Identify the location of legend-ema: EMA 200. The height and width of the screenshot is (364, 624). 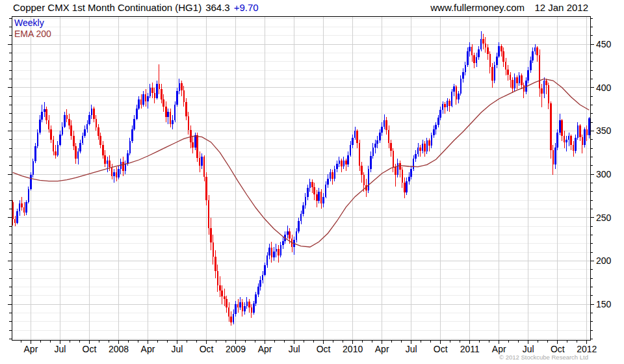
(32, 34).